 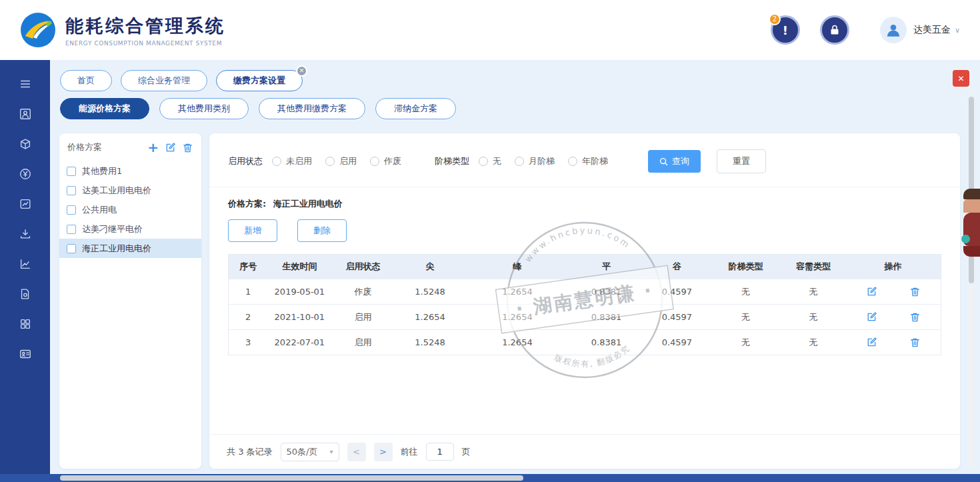 What do you see at coordinates (25, 204) in the screenshot?
I see `report-icon` at bounding box center [25, 204].